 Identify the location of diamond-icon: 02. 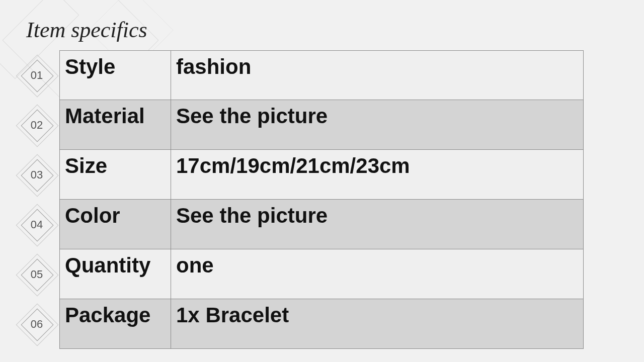
(37, 125).